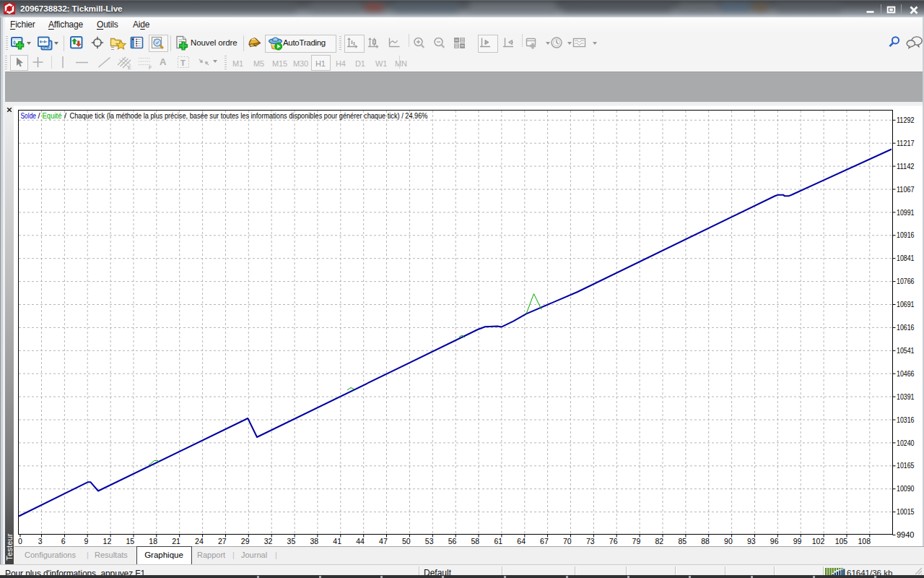  What do you see at coordinates (842, 541) in the screenshot?
I see `svg-text: 105` at bounding box center [842, 541].